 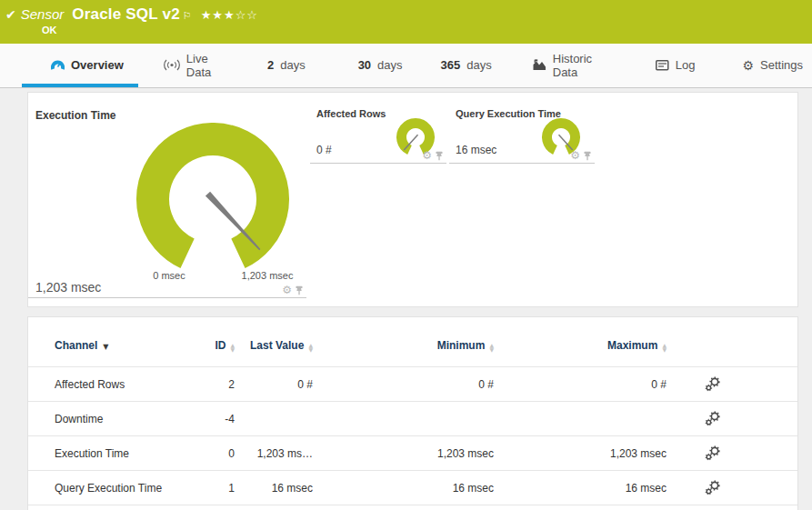 I want to click on channel-name: Query Execution Time, so click(x=105, y=488).